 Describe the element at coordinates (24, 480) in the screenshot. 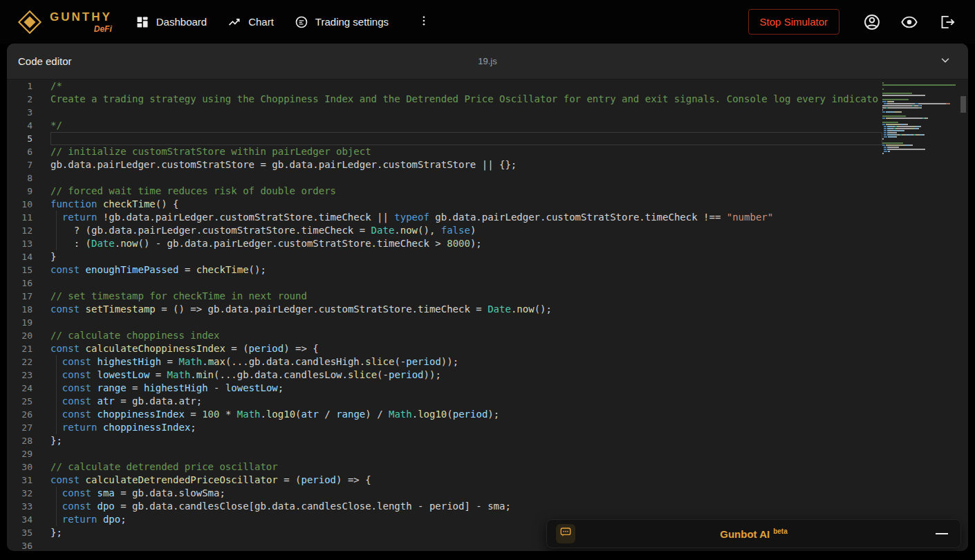

I see `line-number: 31` at that location.